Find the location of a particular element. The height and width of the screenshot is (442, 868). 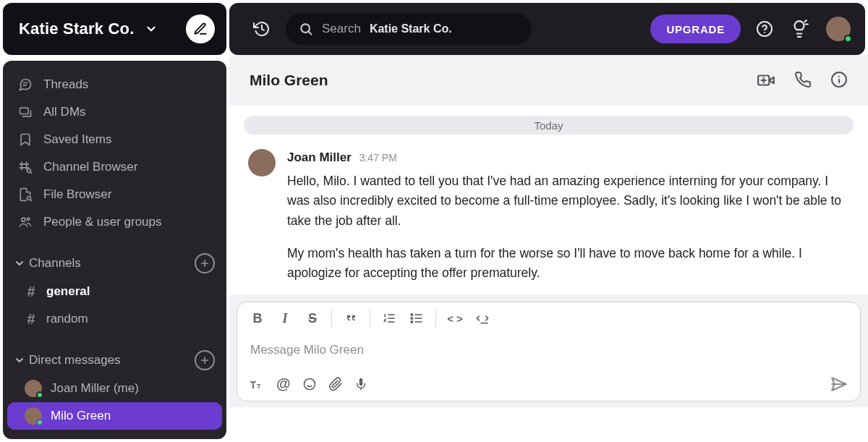

nav-label: All DMs is located at coordinates (65, 112).